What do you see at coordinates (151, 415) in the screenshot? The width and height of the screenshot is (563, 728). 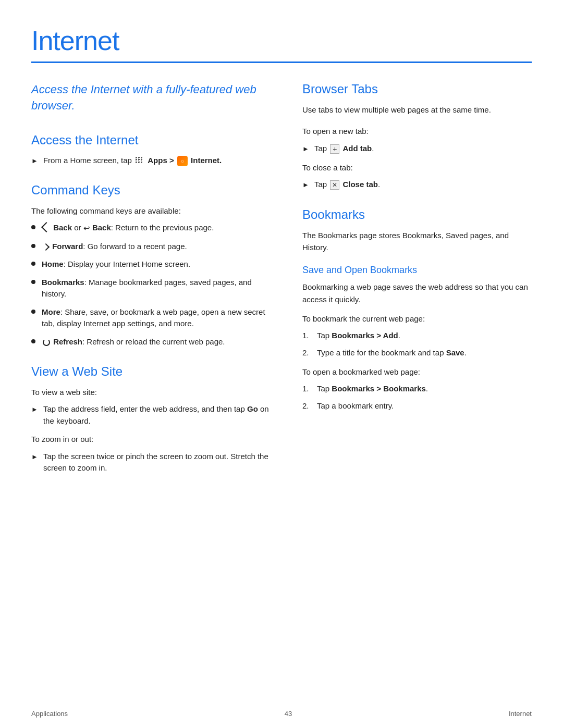 I see `view-web-site-step1: ► Tap the address field, enter the web a…` at bounding box center [151, 415].